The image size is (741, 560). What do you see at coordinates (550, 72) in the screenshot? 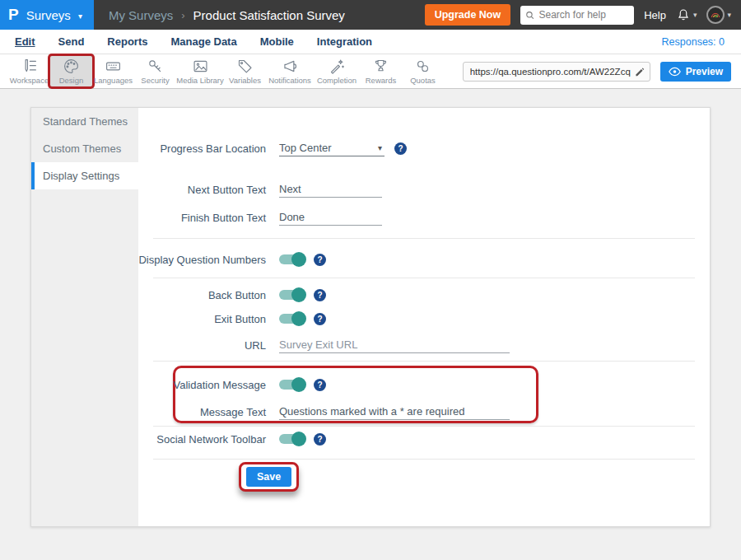
I see `survey-url-text: https://qa.questionpro.com/t/AW22Zcq2J` at bounding box center [550, 72].